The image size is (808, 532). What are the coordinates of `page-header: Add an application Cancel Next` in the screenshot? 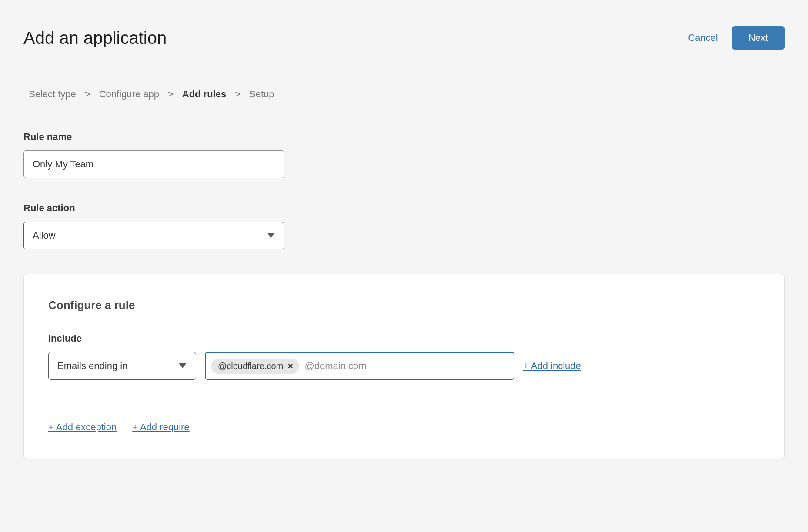 It's located at (404, 38).